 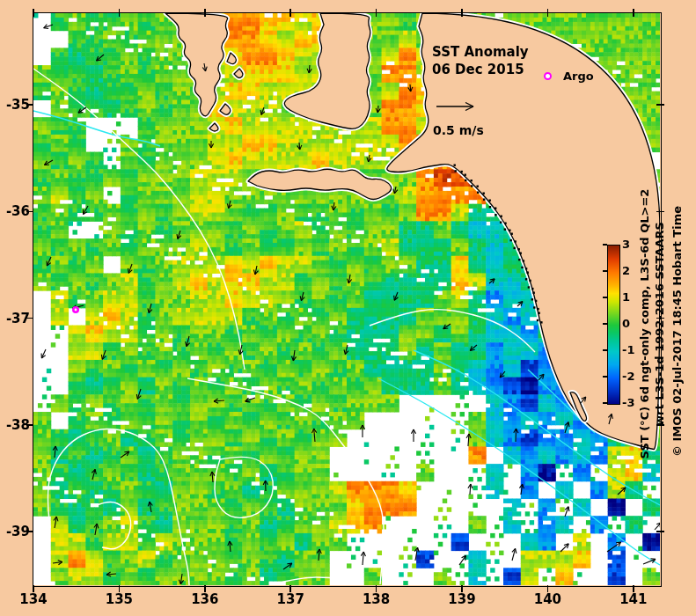 I want to click on attribution-text: © IMOS 02-Jul-2017 18:45 Hobart Time, so click(x=678, y=332).